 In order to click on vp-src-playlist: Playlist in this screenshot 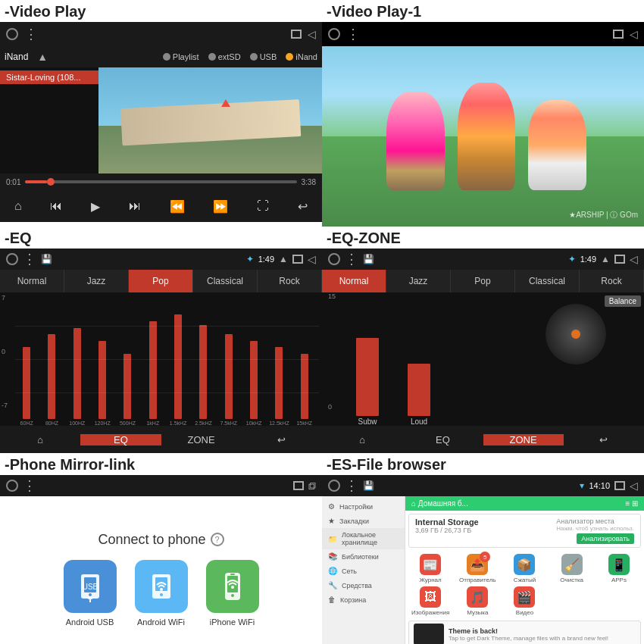, I will do `click(181, 57)`.